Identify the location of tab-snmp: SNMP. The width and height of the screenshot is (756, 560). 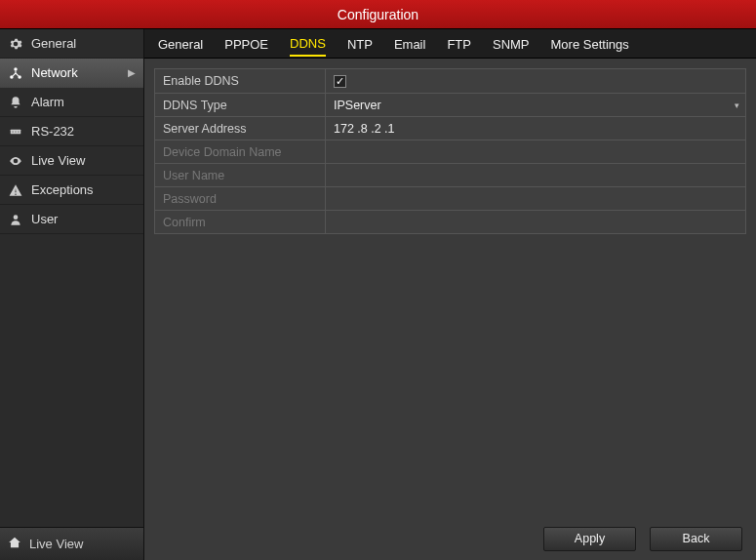
(511, 43).